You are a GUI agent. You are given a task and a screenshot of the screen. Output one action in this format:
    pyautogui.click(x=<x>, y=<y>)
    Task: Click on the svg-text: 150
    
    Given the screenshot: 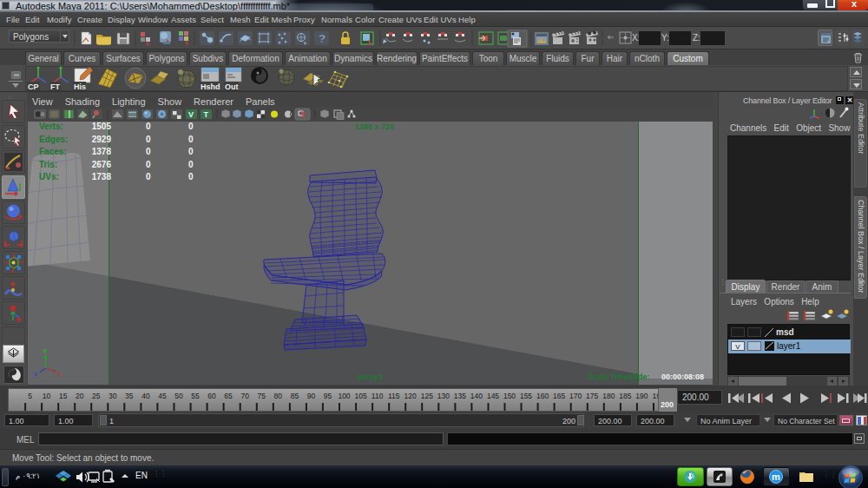 What is the action you would take?
    pyautogui.click(x=510, y=396)
    